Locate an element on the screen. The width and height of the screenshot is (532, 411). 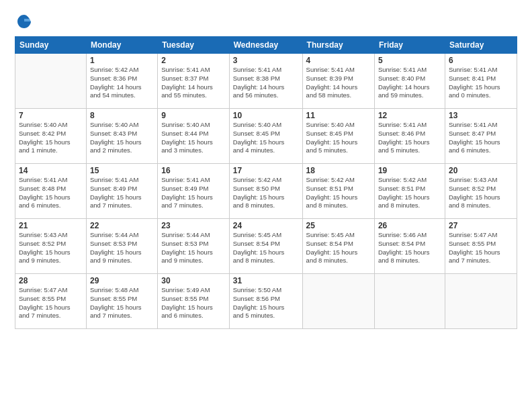
calendar-cell: 14Sunrise: 5:41 AM Sunset: 8:48 PM Dayli… is located at coordinates (51, 191).